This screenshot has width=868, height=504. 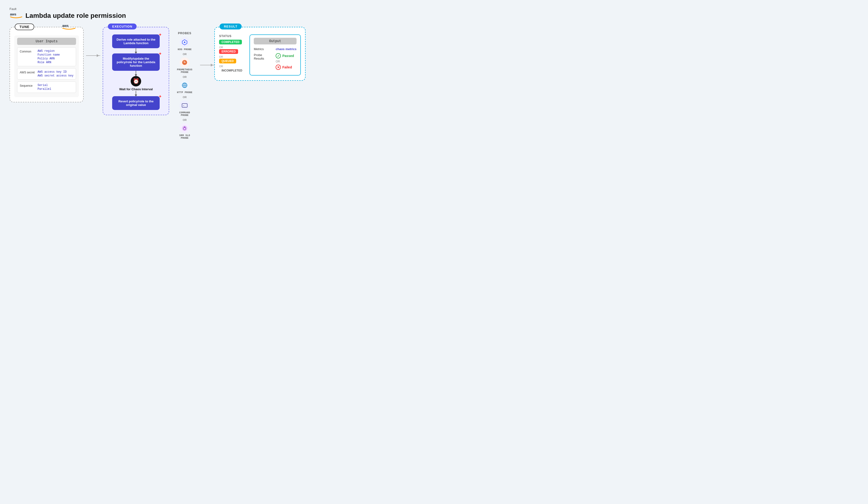 I want to click on tune-group-aws-secret: AWS secret AWS access key ID AWS secret …, so click(x=47, y=74).